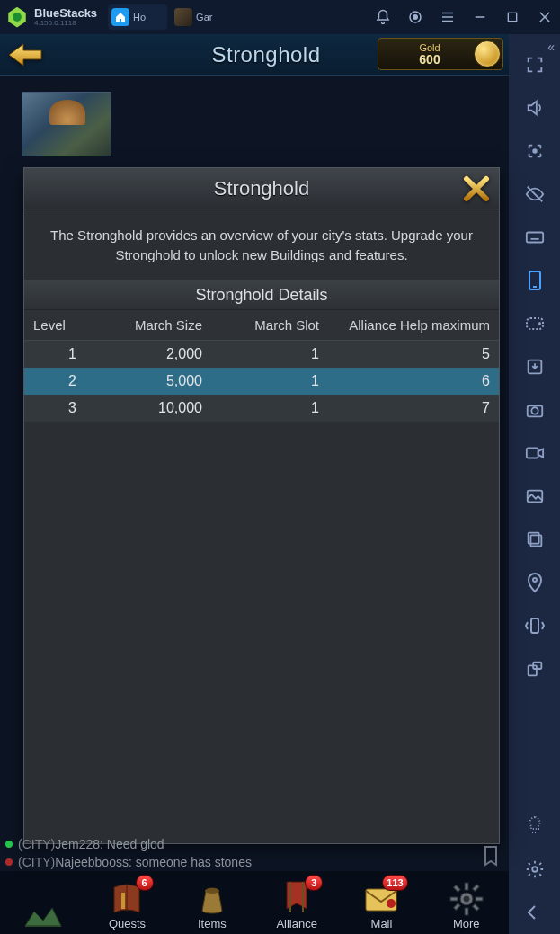  I want to click on menu-label: Quests, so click(128, 924).